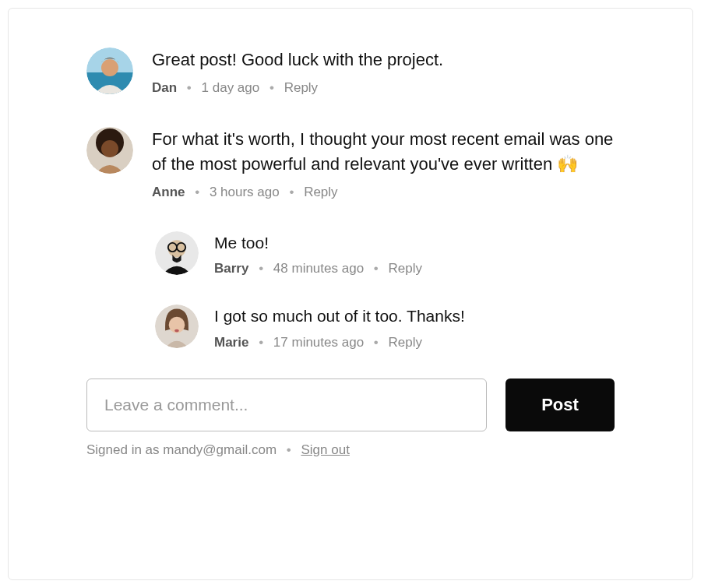 The width and height of the screenshot is (701, 588). What do you see at coordinates (385, 254) in the screenshot?
I see `comment-reply: Me too! Barry • 48 minutes ago • Reply` at bounding box center [385, 254].